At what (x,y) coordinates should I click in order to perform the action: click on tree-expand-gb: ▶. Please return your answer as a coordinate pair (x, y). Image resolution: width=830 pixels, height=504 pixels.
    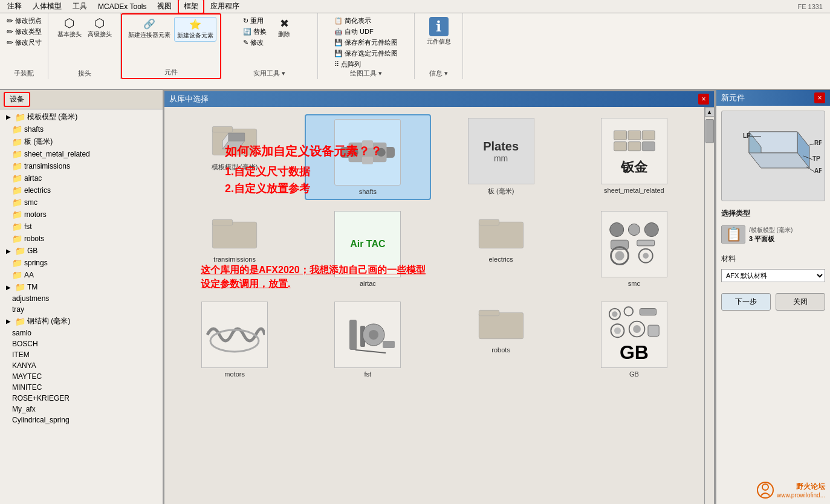
    Looking at the image, I should click on (10, 251).